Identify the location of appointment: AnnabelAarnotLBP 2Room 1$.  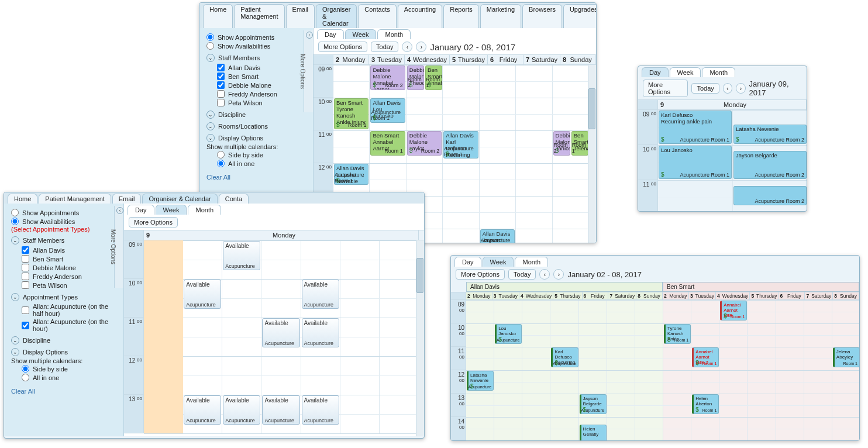
(705, 357).